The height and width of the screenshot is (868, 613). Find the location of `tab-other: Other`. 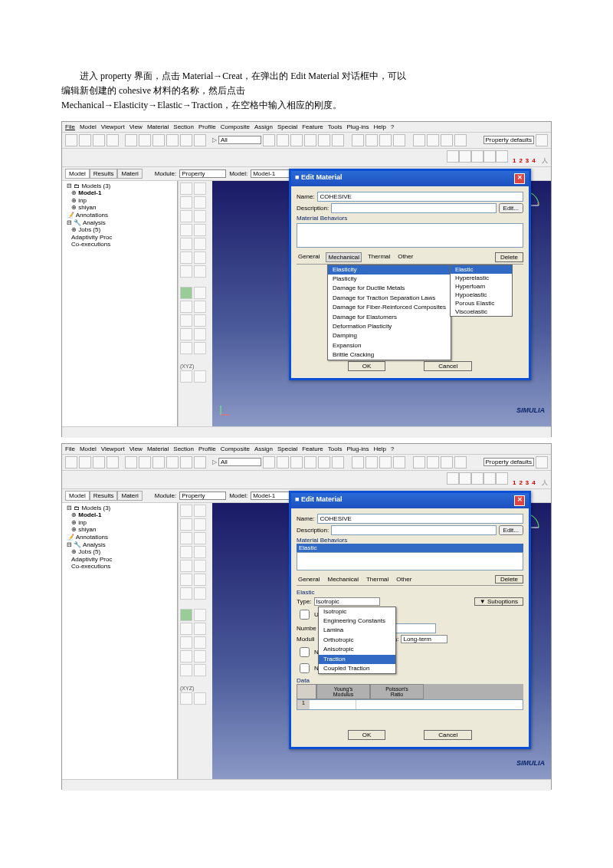

tab-other: Other is located at coordinates (405, 258).